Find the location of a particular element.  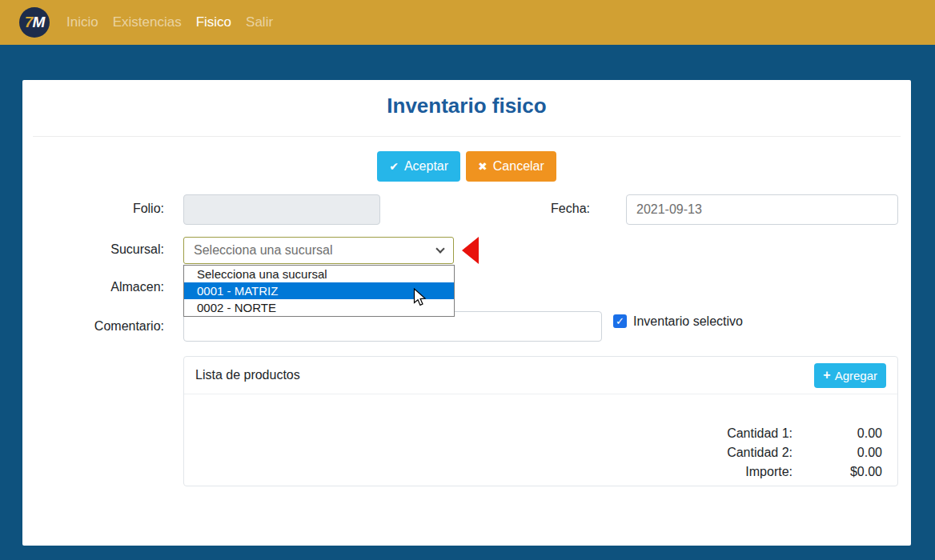

sucursal-select: Selecciona una sucursal is located at coordinates (319, 250).